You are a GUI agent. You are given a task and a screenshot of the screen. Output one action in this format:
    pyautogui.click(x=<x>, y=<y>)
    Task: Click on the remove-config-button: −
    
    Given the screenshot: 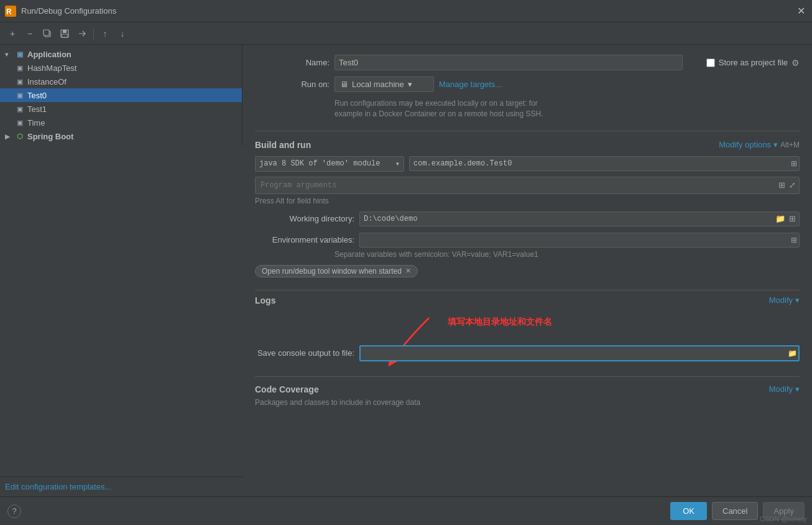 What is the action you would take?
    pyautogui.click(x=30, y=34)
    